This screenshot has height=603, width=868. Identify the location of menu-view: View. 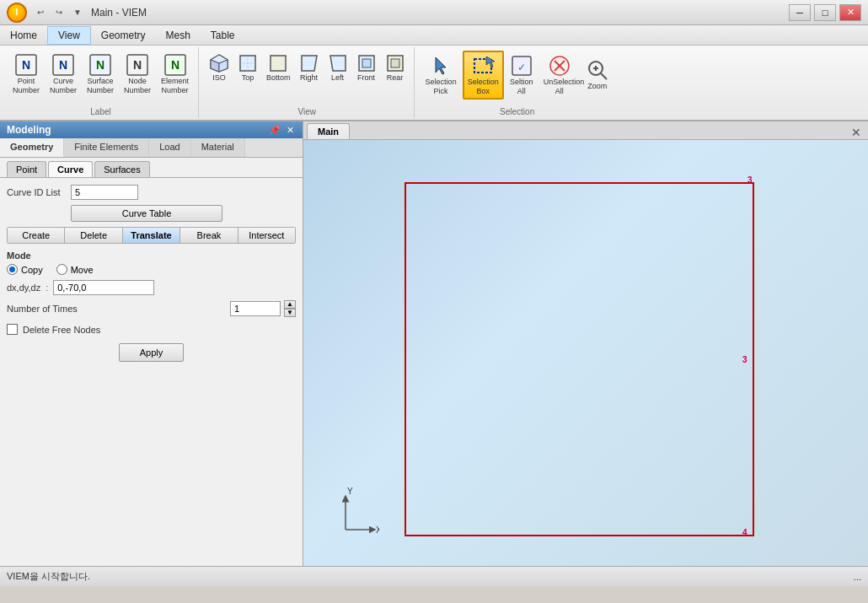
(69, 35).